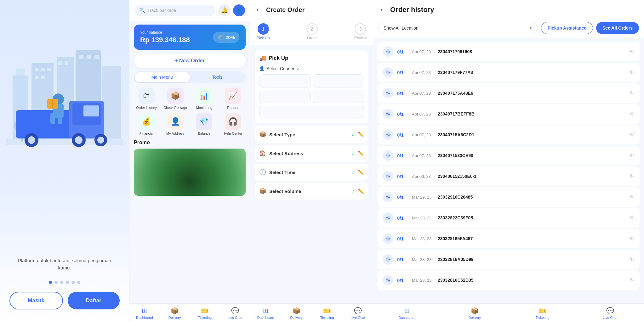 The image size is (644, 322). I want to click on history-item: 0/1 Apr 07, 23 23040715A6C2D1 👁, so click(509, 135).